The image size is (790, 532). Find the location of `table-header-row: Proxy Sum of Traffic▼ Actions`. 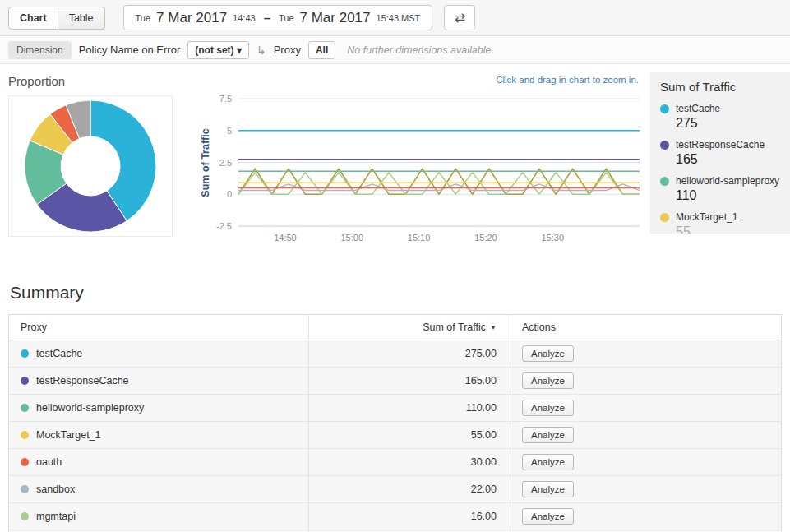

table-header-row: Proxy Sum of Traffic▼ Actions is located at coordinates (395, 327).